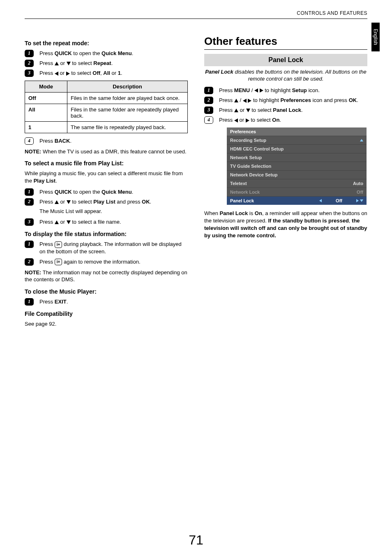 The image size is (392, 556). What do you see at coordinates (106, 202) in the screenshot?
I see `step-2: 2 Press or to select Play List and press…` at bounding box center [106, 202].